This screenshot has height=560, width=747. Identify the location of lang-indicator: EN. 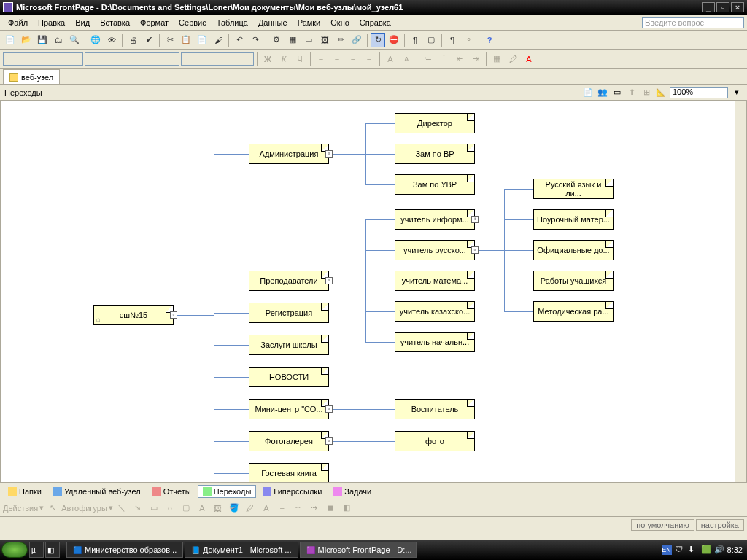
(667, 550).